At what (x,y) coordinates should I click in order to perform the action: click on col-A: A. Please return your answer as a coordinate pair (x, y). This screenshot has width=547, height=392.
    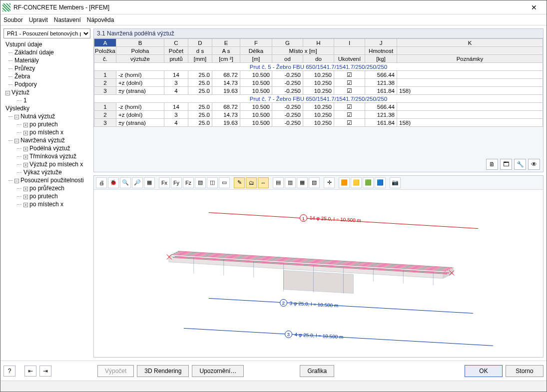
    Looking at the image, I should click on (105, 43).